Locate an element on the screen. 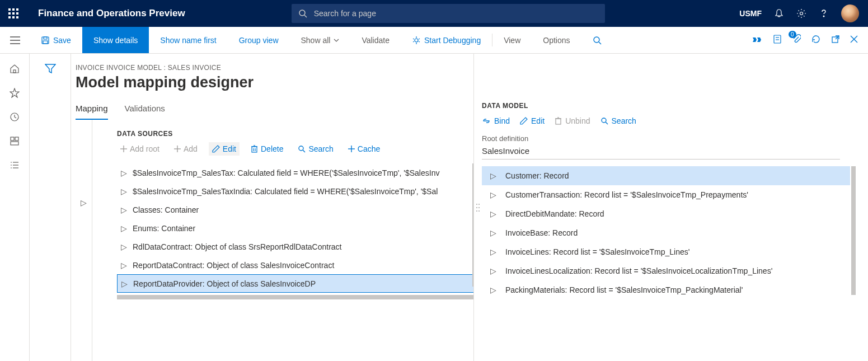  show-all-dropdown: Show all is located at coordinates (320, 40).